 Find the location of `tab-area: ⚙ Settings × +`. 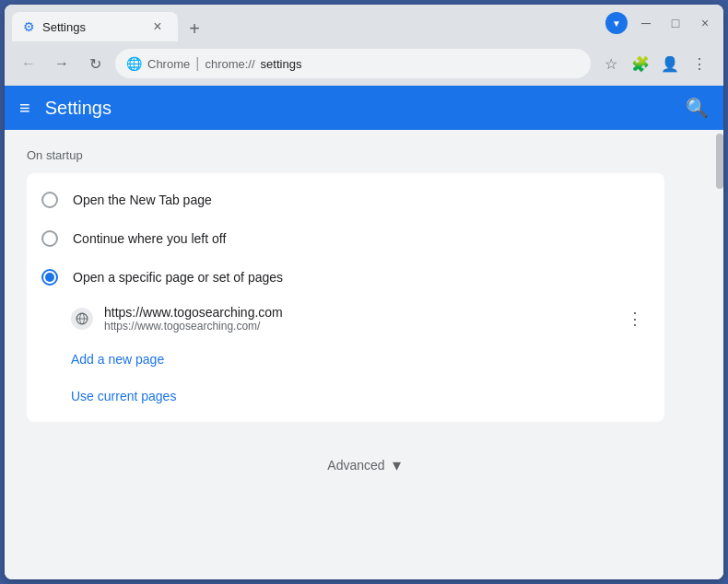

tab-area: ⚙ Settings × + is located at coordinates (309, 23).